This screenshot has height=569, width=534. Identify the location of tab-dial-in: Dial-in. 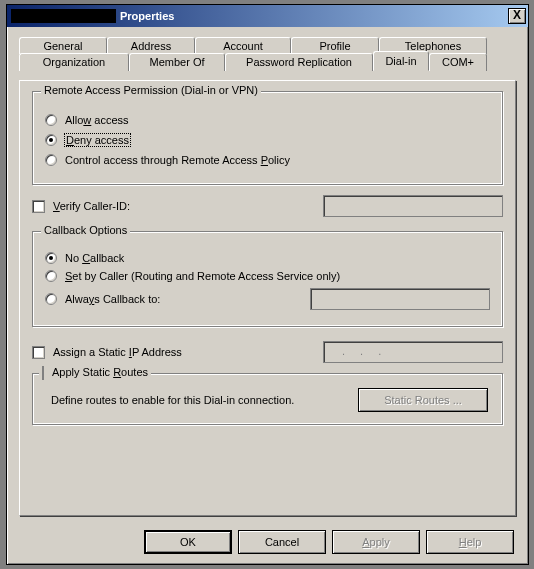
(401, 61).